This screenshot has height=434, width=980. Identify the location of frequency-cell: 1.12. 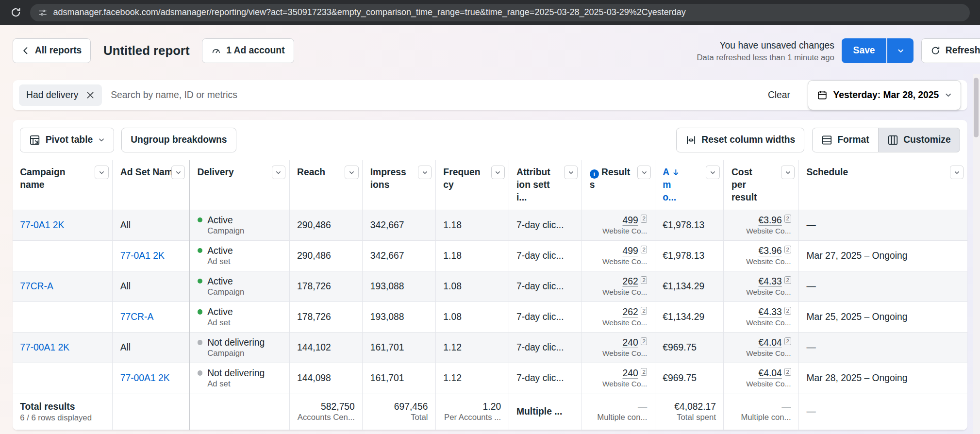
(472, 379).